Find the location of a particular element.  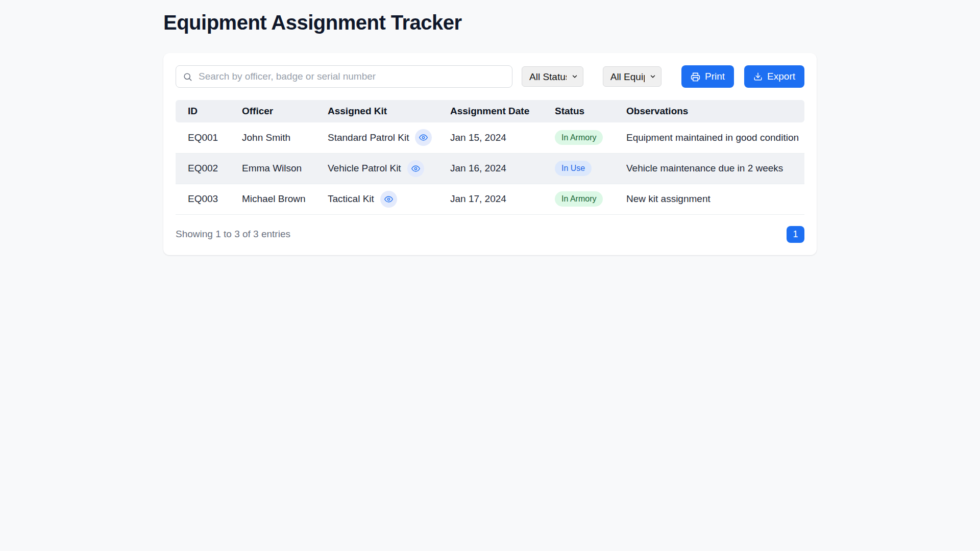

entries-summary: Showing 1 to 3 of 3 entries is located at coordinates (233, 234).